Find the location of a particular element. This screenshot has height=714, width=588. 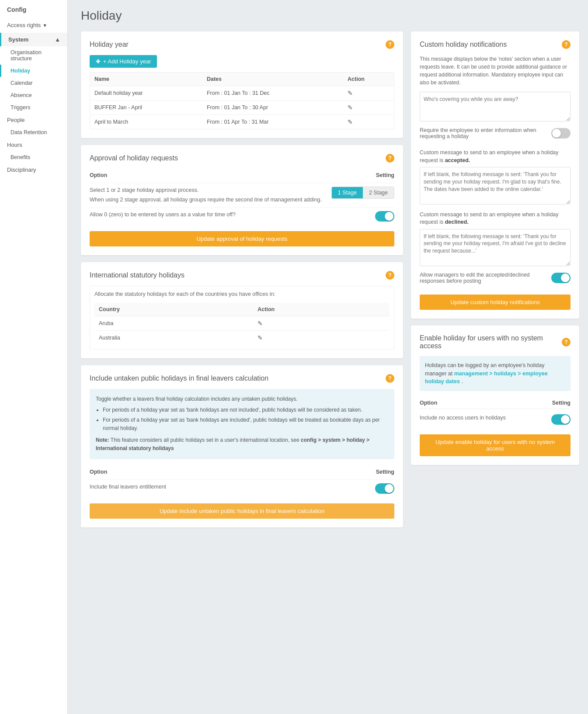

table-row: Australia ✎ is located at coordinates (242, 337).